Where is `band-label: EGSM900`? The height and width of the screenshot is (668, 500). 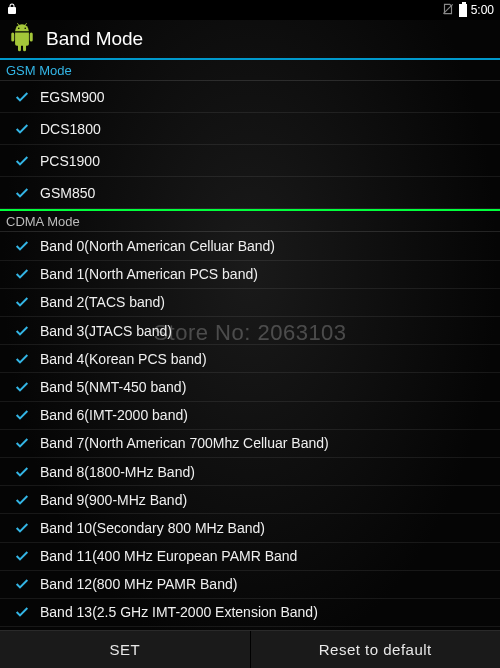 band-label: EGSM900 is located at coordinates (72, 97).